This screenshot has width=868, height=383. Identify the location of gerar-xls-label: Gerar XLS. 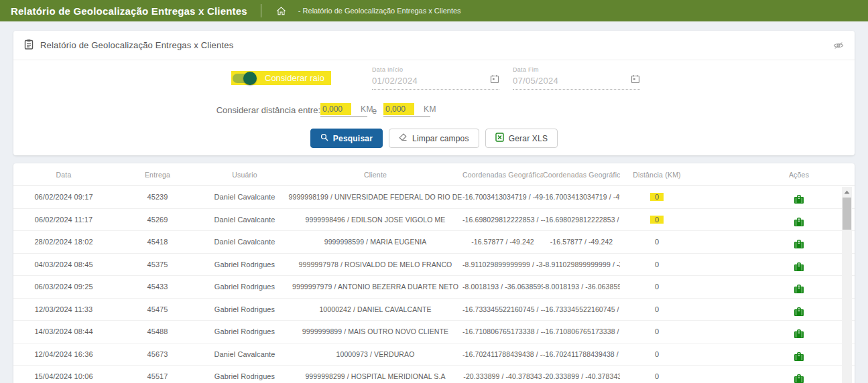
(528, 139).